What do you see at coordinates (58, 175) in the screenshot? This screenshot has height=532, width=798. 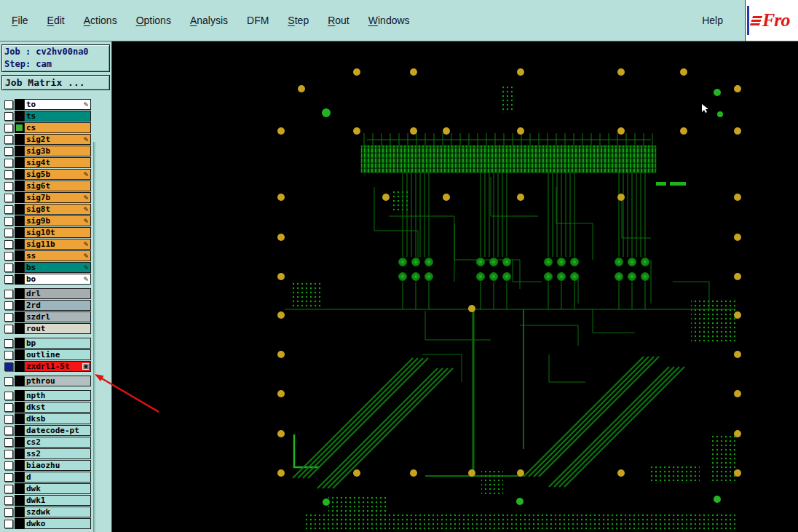 I see `layer-name-sig5b: sig5b✎` at bounding box center [58, 175].